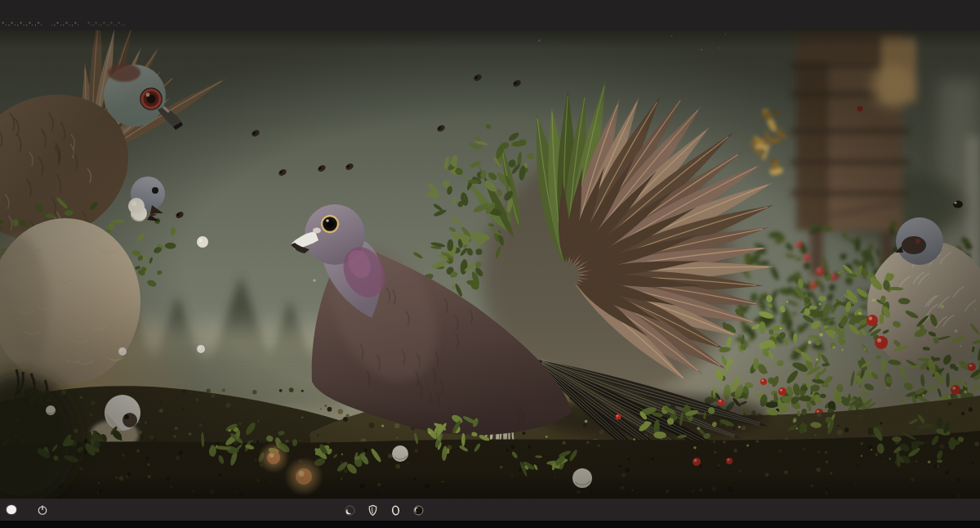 The height and width of the screenshot is (528, 980). What do you see at coordinates (106, 23) in the screenshot?
I see `watermark-run-3: *.,*.,*.,*.,*.,` at bounding box center [106, 23].